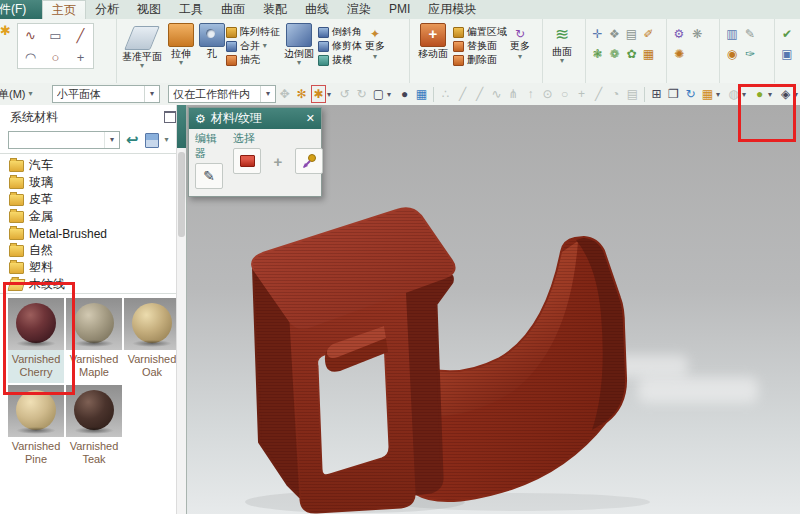 The image size is (800, 514). Describe the element at coordinates (152, 340) in the screenshot. I see `material-varnished-oak: VarnishedOak` at that location.